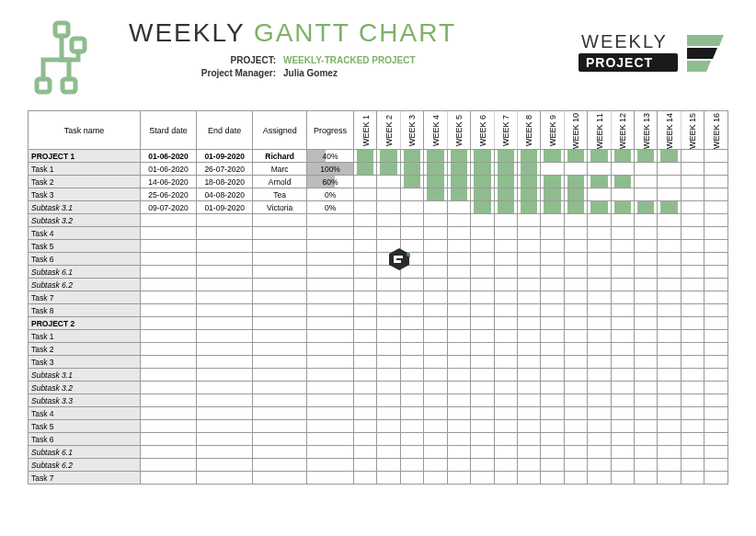  I want to click on start-cell: 25-06-2020, so click(169, 195).